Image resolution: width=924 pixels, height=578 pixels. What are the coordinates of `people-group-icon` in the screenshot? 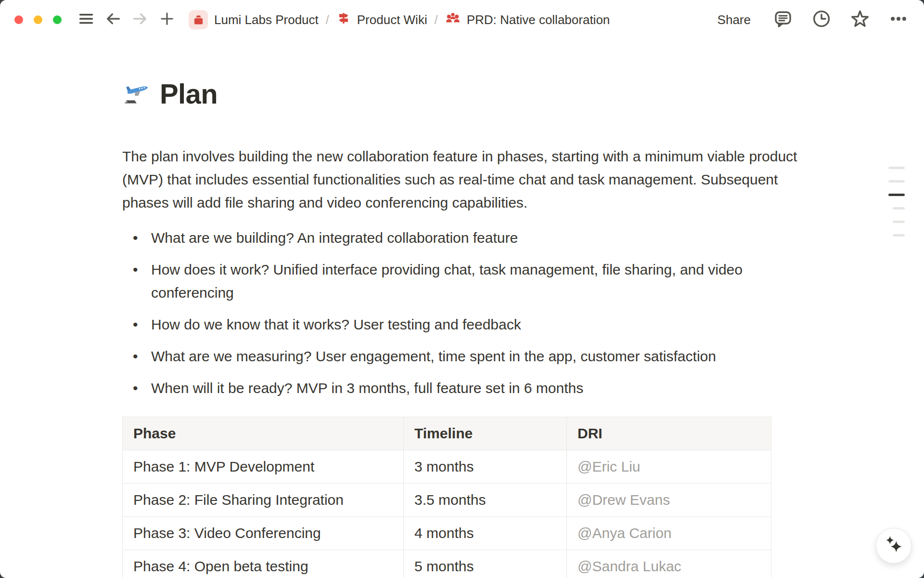 It's located at (453, 20).